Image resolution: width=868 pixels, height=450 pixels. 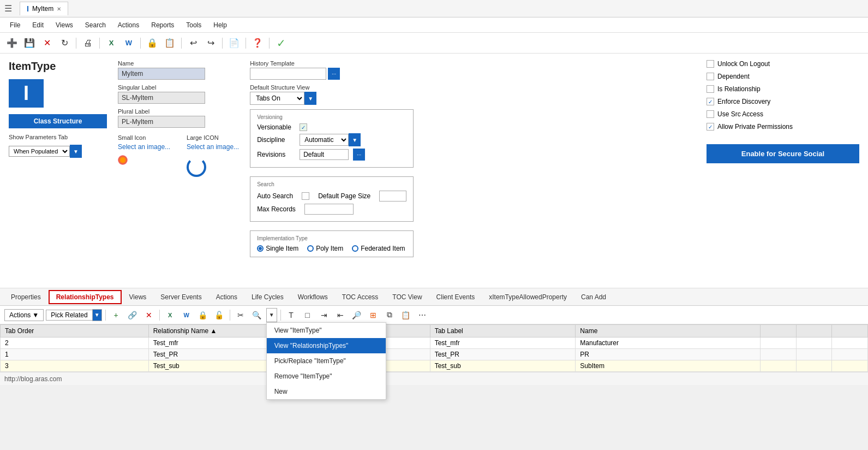 What do you see at coordinates (95, 25) in the screenshot?
I see `menu-search: Search` at bounding box center [95, 25].